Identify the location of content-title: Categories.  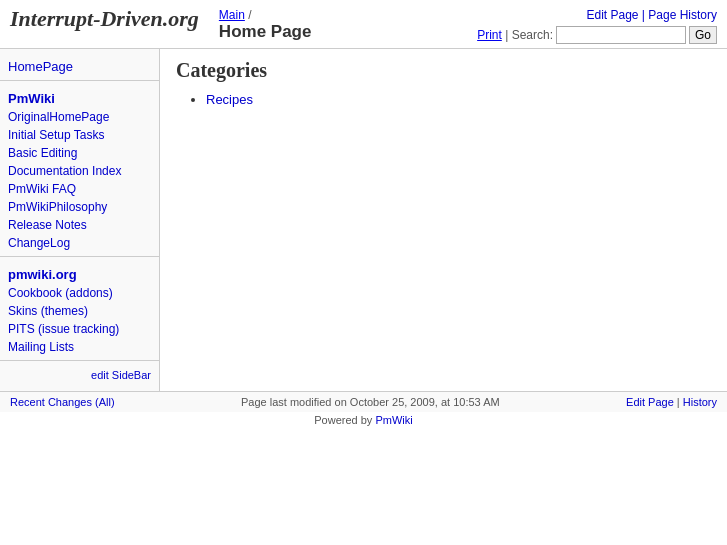
(444, 70).